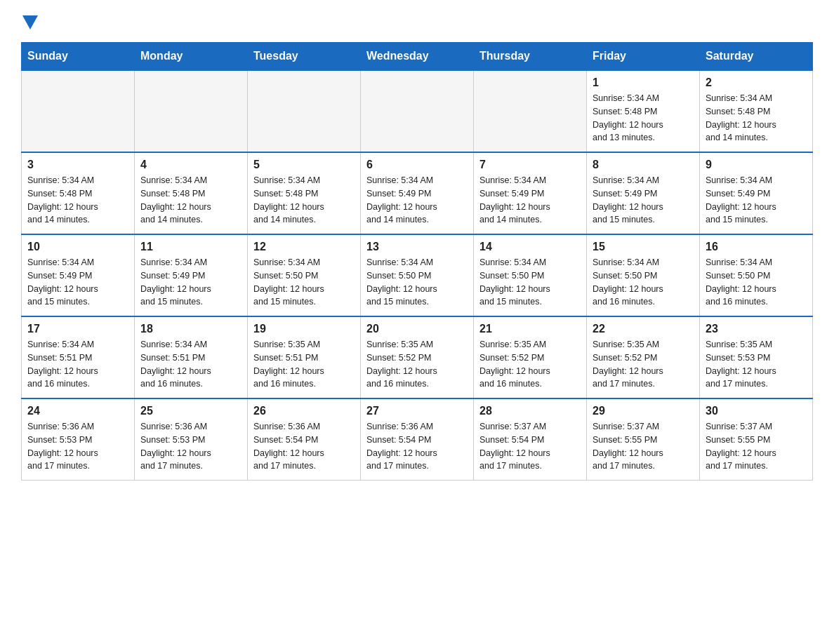 Image resolution: width=834 pixels, height=644 pixels. What do you see at coordinates (756, 247) in the screenshot?
I see `day-number: 16` at bounding box center [756, 247].